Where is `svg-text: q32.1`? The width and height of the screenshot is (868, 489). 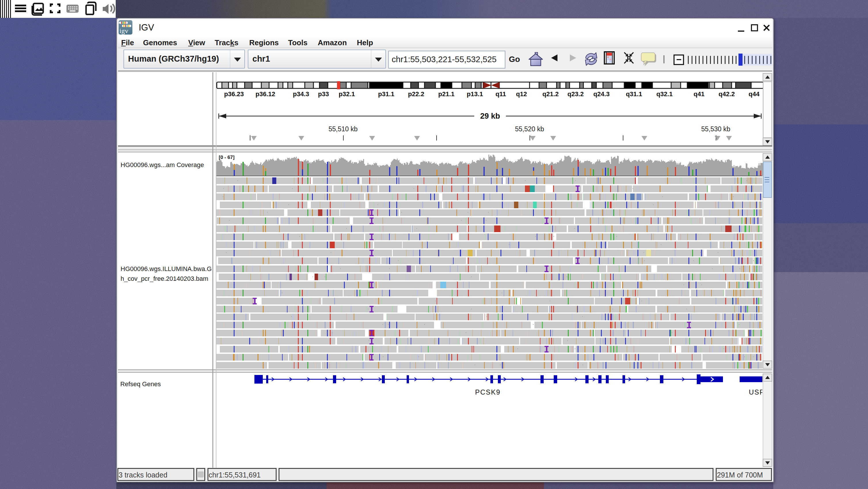
svg-text: q32.1 is located at coordinates (664, 94).